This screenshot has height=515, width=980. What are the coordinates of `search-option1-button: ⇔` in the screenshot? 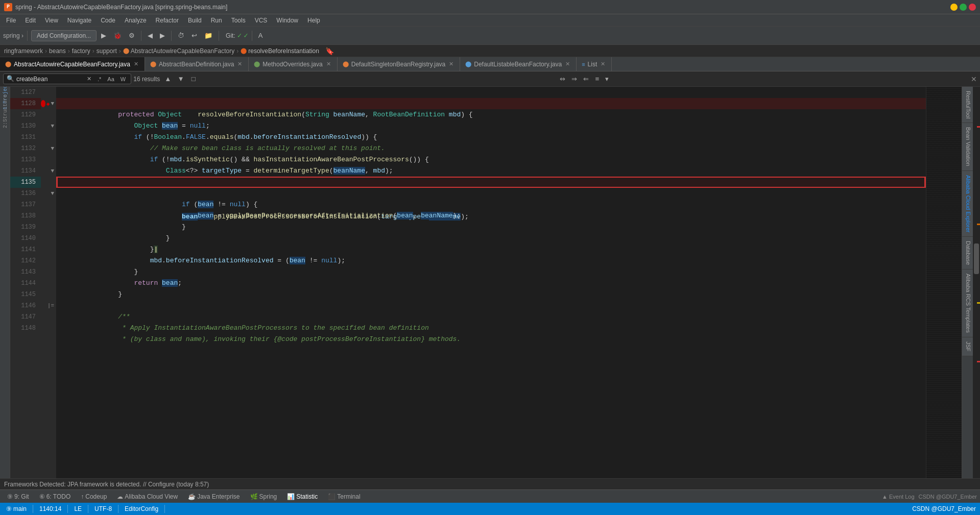 It's located at (563, 79).